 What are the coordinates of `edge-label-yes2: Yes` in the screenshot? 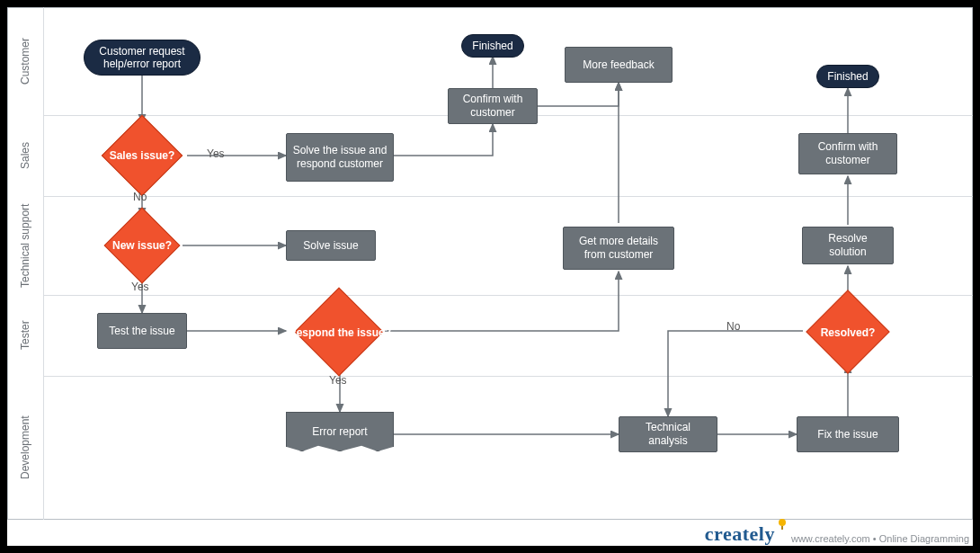 It's located at (140, 287).